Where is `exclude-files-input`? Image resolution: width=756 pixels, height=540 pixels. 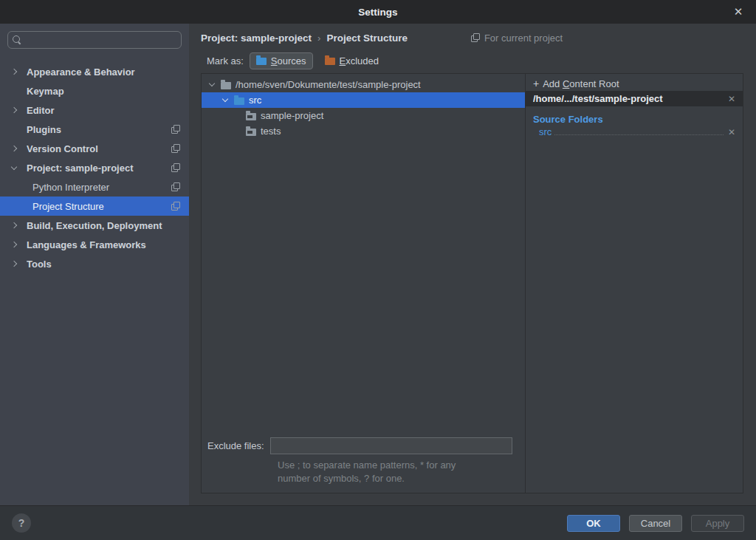 exclude-files-input is located at coordinates (391, 446).